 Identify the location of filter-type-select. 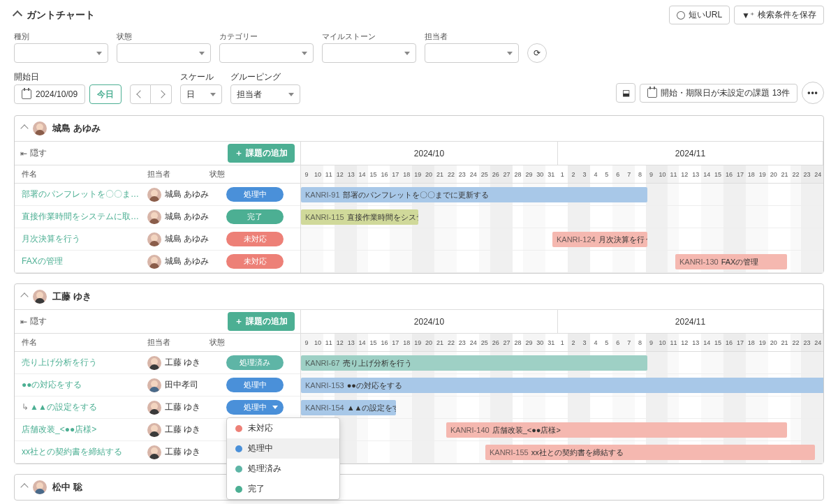
(61, 53).